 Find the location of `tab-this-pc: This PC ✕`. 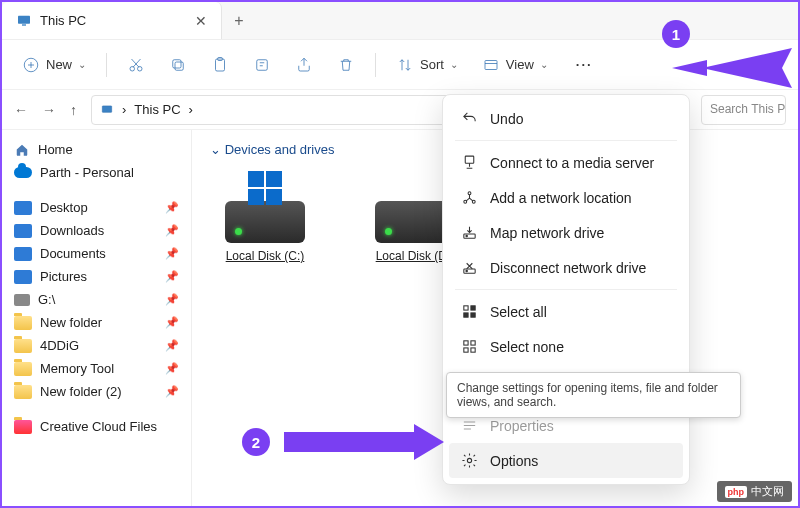

tab-this-pc: This PC ✕ is located at coordinates (112, 20).